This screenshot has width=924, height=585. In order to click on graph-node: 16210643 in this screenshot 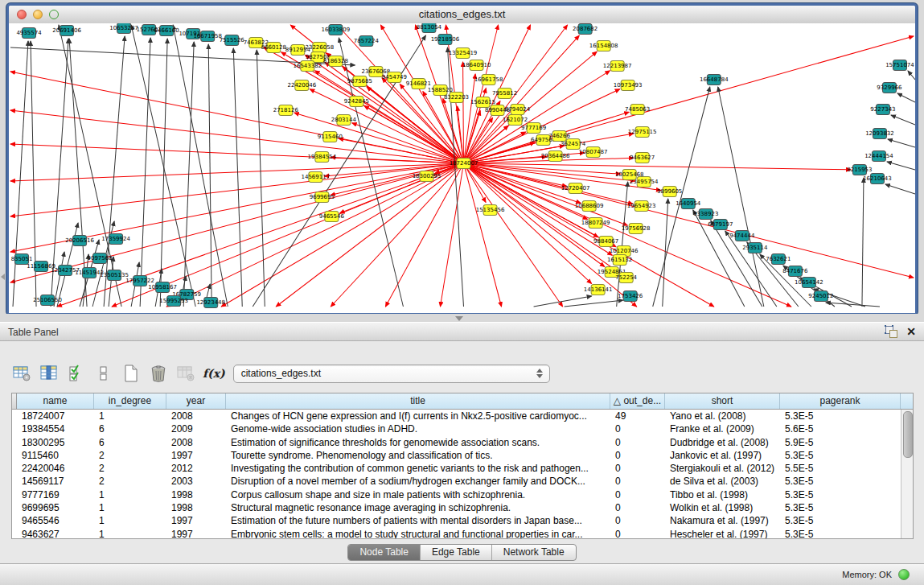, I will do `click(877, 179)`.